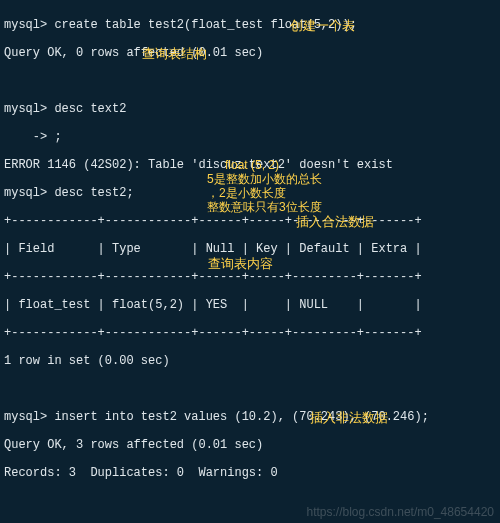  I want to click on annotation-select-all: 查询表内容, so click(240, 264).